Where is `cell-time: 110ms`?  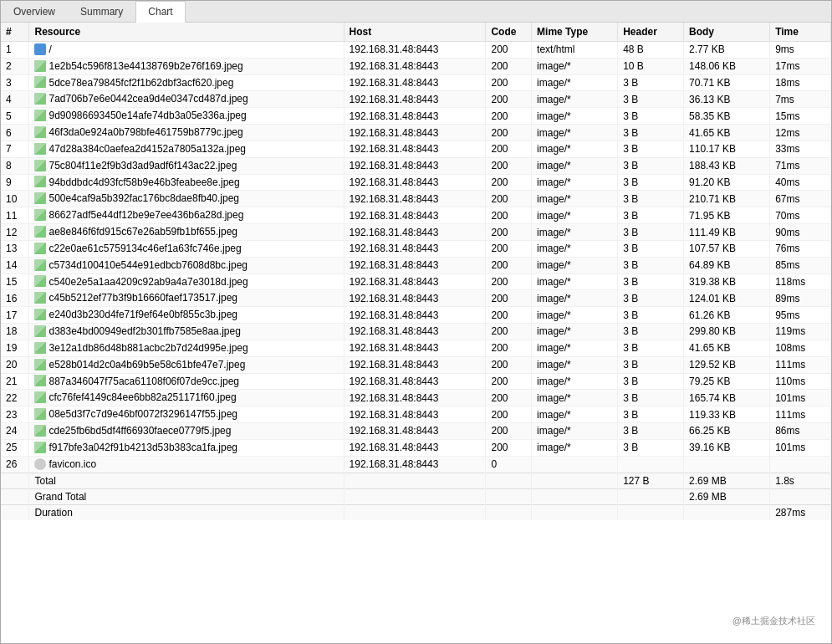 cell-time: 110ms is located at coordinates (801, 381).